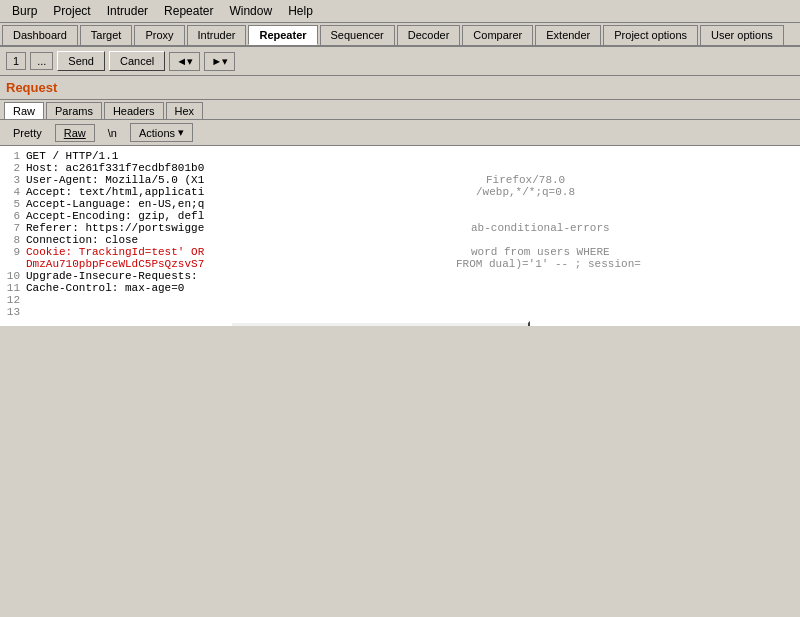 The height and width of the screenshot is (617, 800). Describe the element at coordinates (400, 252) in the screenshot. I see `code-line-9: 9 Cookie: TrackingId=test' OR word from …` at that location.